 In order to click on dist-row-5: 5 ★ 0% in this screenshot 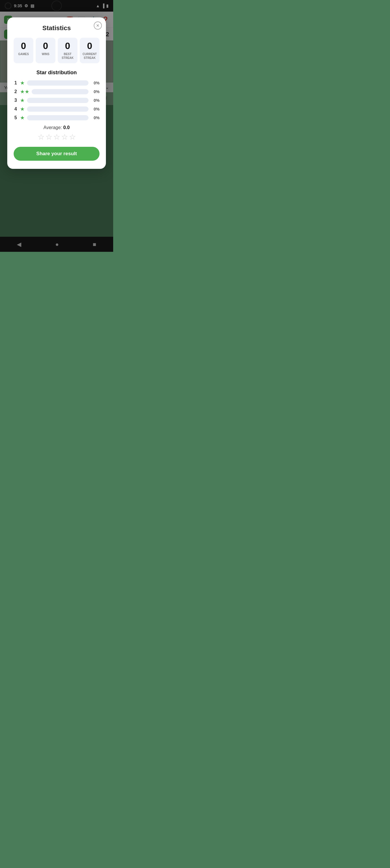, I will do `click(57, 118)`.